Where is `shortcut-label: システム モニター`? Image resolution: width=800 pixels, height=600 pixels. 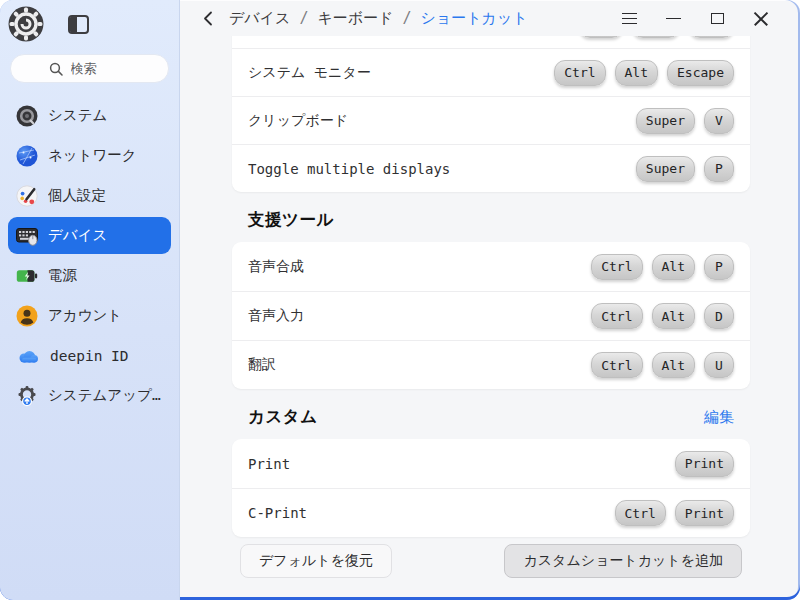 shortcut-label: システム モニター is located at coordinates (310, 73).